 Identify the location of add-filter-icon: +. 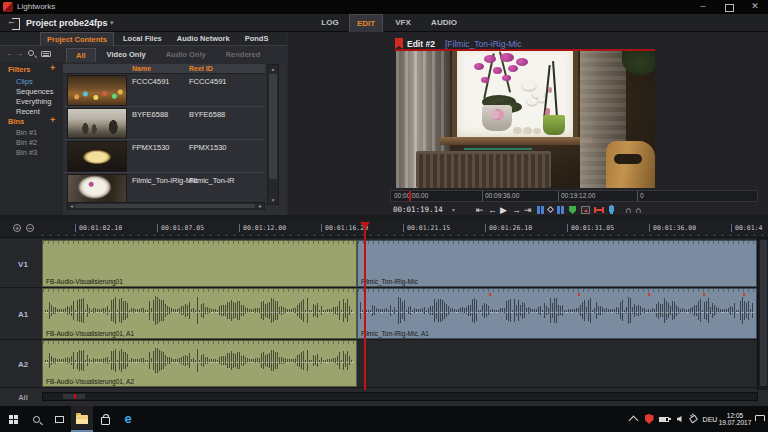
(52, 68).